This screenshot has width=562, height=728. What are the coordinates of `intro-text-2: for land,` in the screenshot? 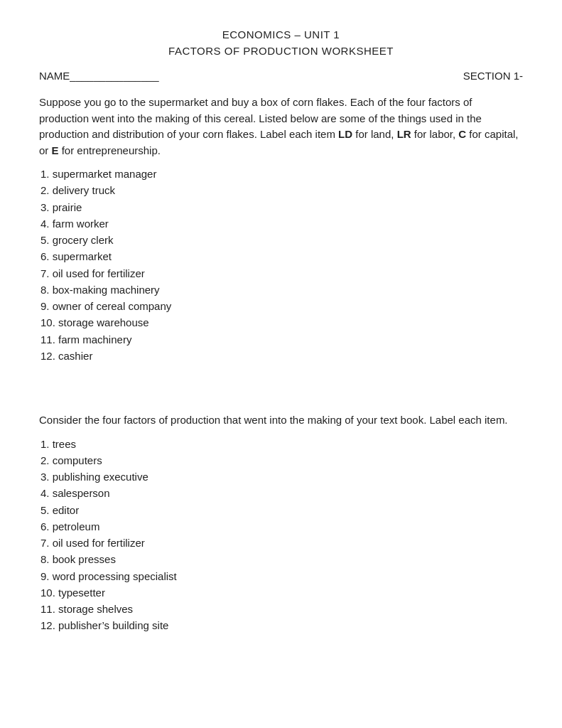 It's located at (375, 134).